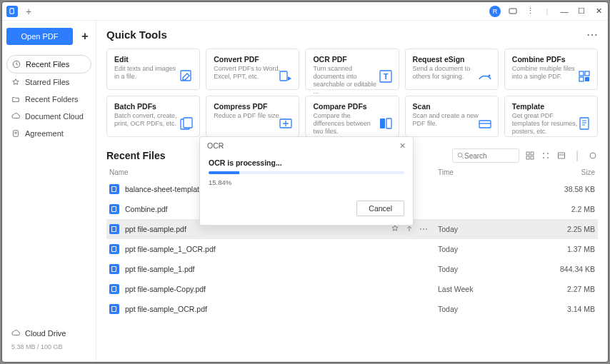 The height and width of the screenshot is (364, 610). What do you see at coordinates (16, 333) in the screenshot?
I see `cloud-icon` at bounding box center [16, 333].